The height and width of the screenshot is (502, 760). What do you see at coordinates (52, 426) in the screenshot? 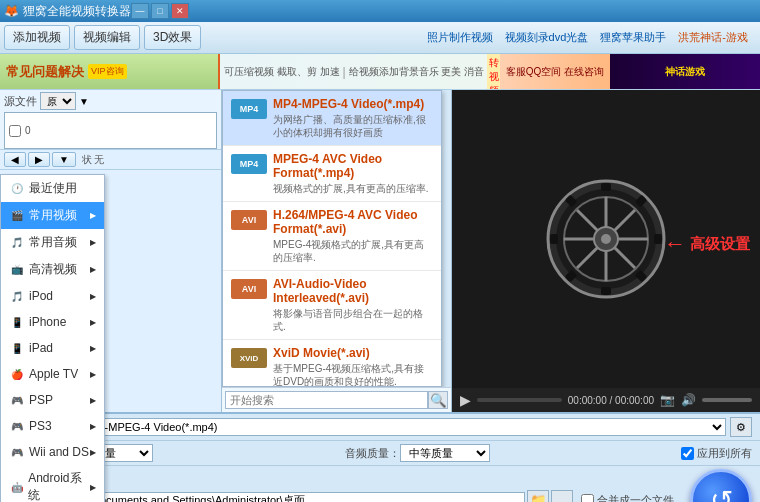
I see `menu-ps3: 🎮 PS3 ▶` at bounding box center [52, 426].